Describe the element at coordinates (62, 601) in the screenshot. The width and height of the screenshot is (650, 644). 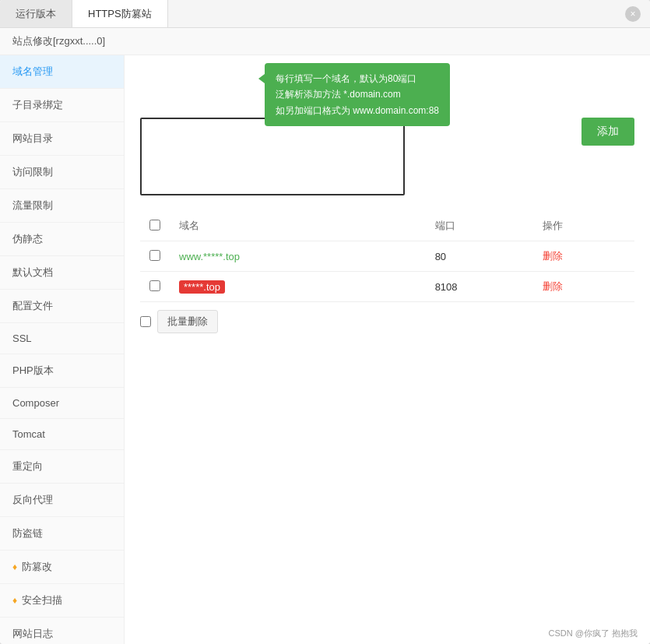
I see `sidebar-item-security-scan: ♦ 安全扫描` at that location.